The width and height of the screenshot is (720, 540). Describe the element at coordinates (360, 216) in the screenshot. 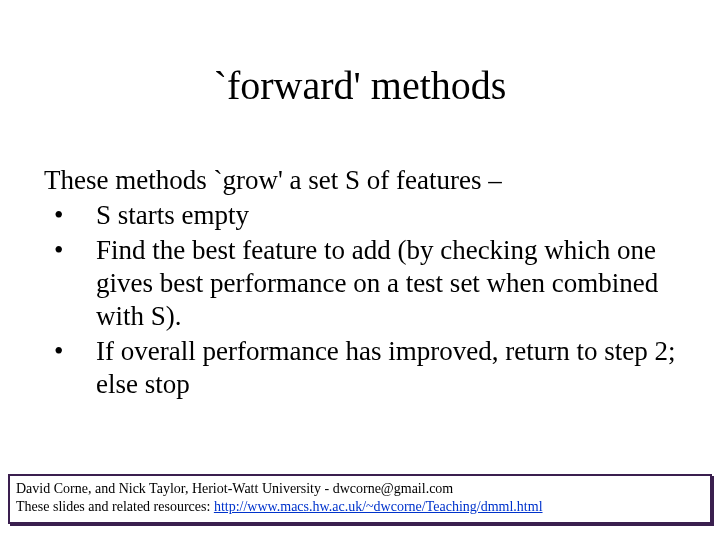

I see `list-item: • S starts empty` at that location.